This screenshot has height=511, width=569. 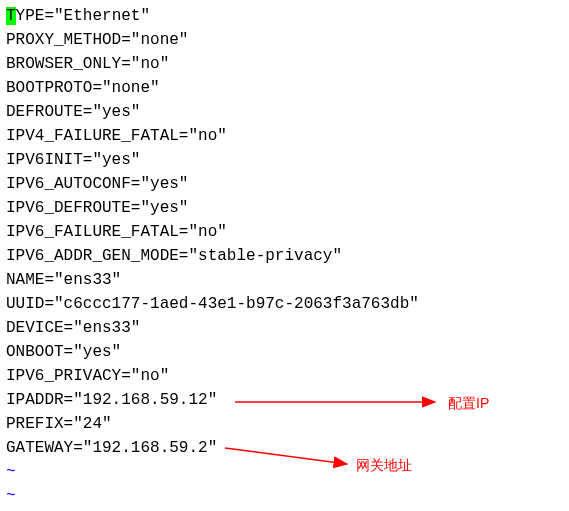 I want to click on config-line: IPV6_AUTOCONF="yes", so click(x=284, y=184).